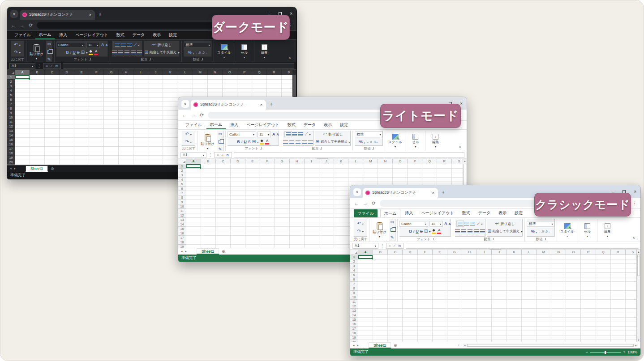 The image size is (644, 361). Describe the element at coordinates (421, 231) in the screenshot. I see `strikethrough-button: S` at that location.